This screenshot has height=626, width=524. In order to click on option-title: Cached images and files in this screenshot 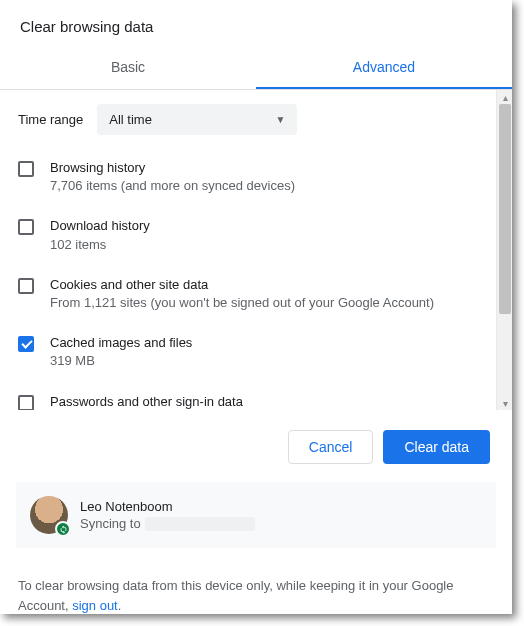, I will do `click(121, 343)`.